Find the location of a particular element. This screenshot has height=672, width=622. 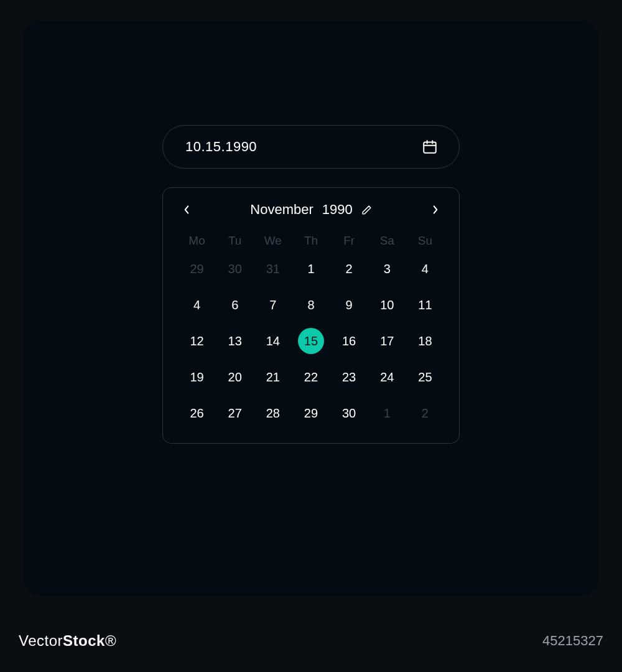

day-number: 3 is located at coordinates (387, 269).